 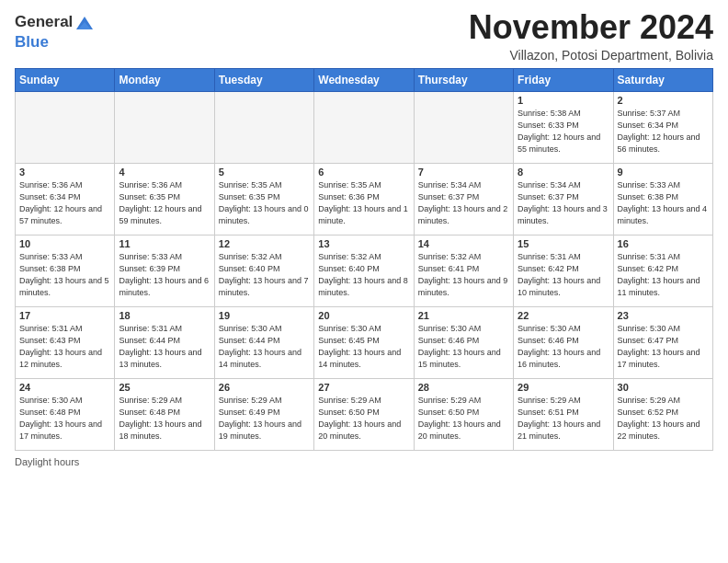 I want to click on day-cell: 14Sunrise: 5:32 AM Sunset: 6:41 PM Dayli…, so click(x=463, y=270).